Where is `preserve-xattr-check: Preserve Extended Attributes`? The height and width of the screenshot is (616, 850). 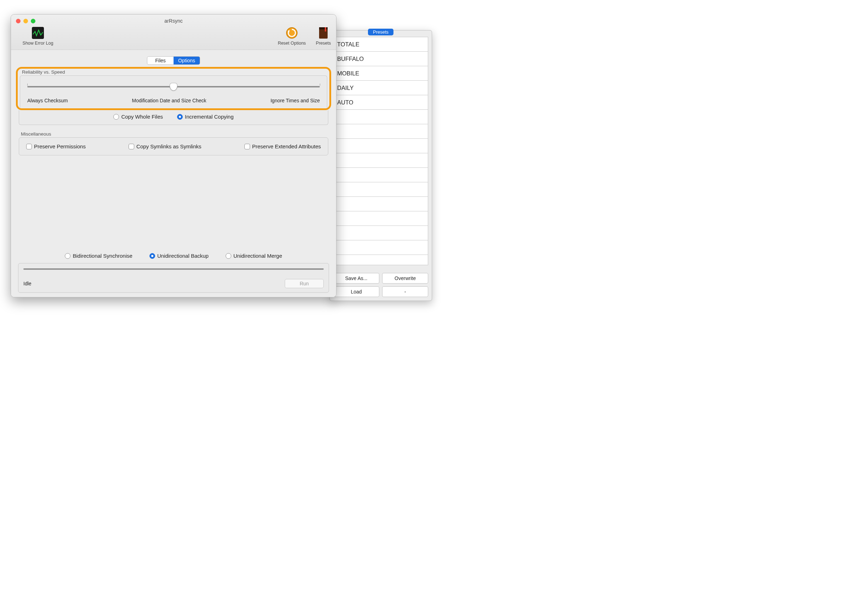 preserve-xattr-check: Preserve Extended Attributes is located at coordinates (283, 147).